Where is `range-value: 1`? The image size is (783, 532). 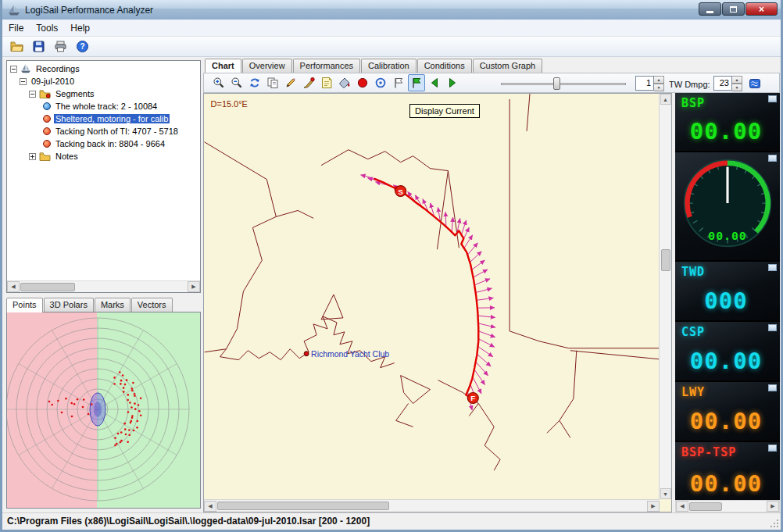
range-value: 1 is located at coordinates (645, 83).